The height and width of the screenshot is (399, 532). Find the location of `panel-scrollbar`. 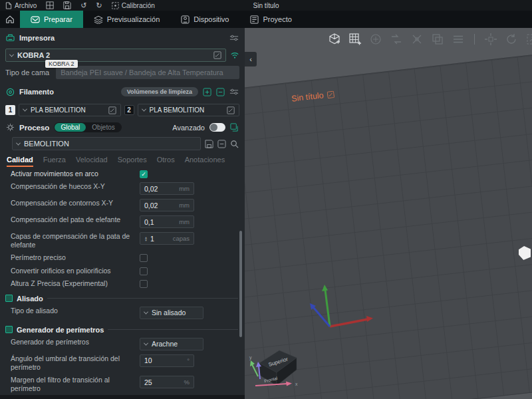

panel-scrollbar is located at coordinates (241, 284).